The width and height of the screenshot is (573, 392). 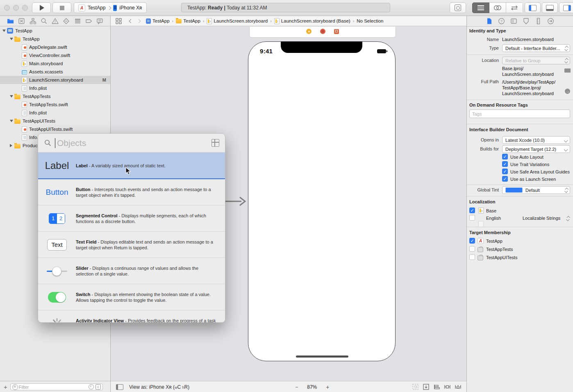 I want to click on tree-item-launchscreen-storyboard: LaunchScreen.storyboard M, so click(x=55, y=80).